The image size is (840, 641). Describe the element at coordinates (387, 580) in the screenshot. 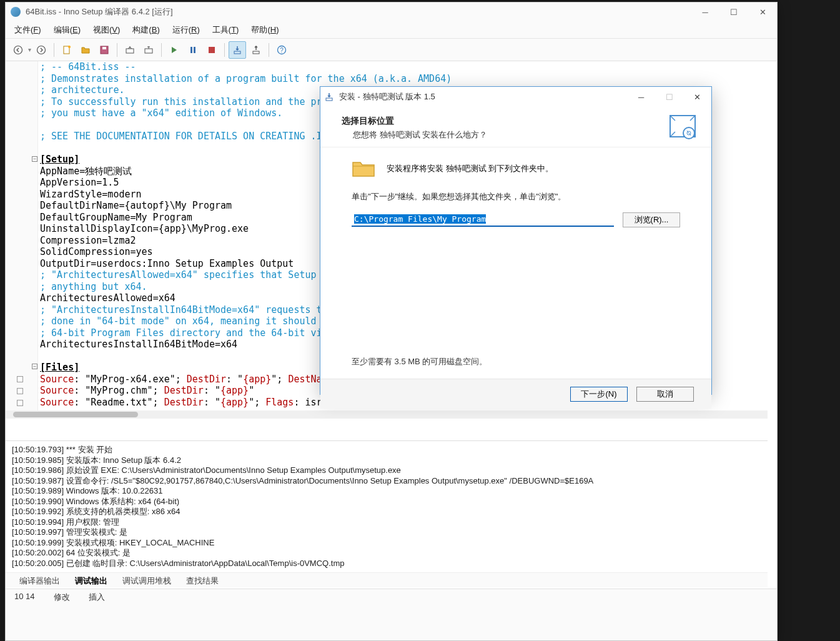

I see `output-tabs: 编译器输出 调试输出 调试调用堆栈 查找结果` at that location.